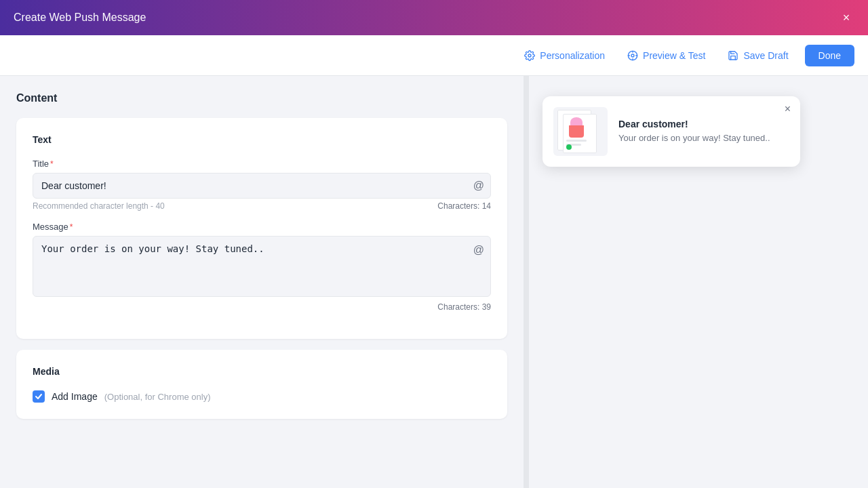 The image size is (868, 488). I want to click on close-icon: ×, so click(846, 18).